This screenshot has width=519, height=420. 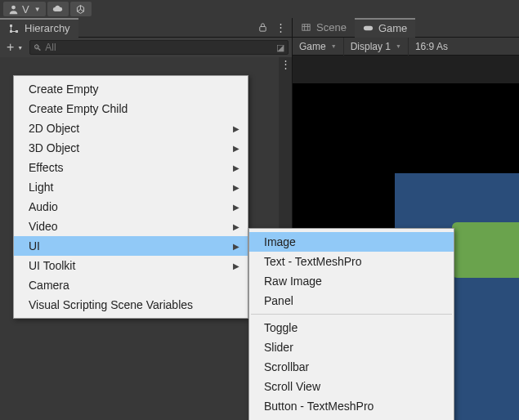 What do you see at coordinates (131, 266) in the screenshot?
I see `menu-item: UI Toolkit▶` at bounding box center [131, 266].